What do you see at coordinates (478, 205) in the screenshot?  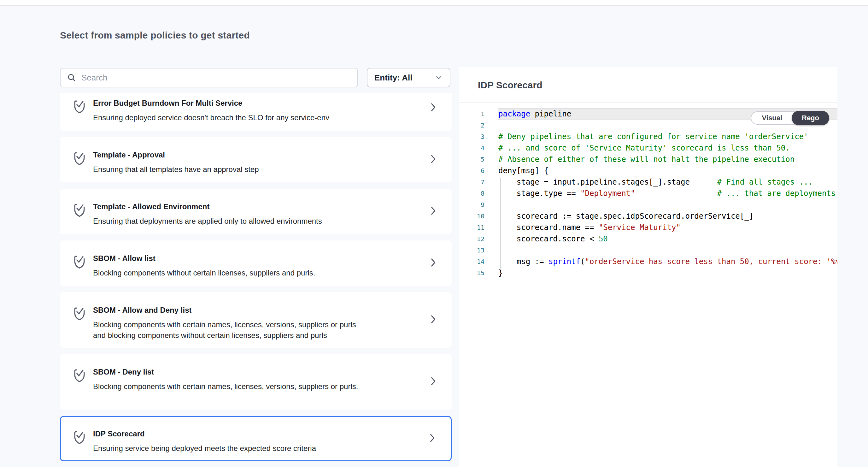 I see `line-number: 9` at bounding box center [478, 205].